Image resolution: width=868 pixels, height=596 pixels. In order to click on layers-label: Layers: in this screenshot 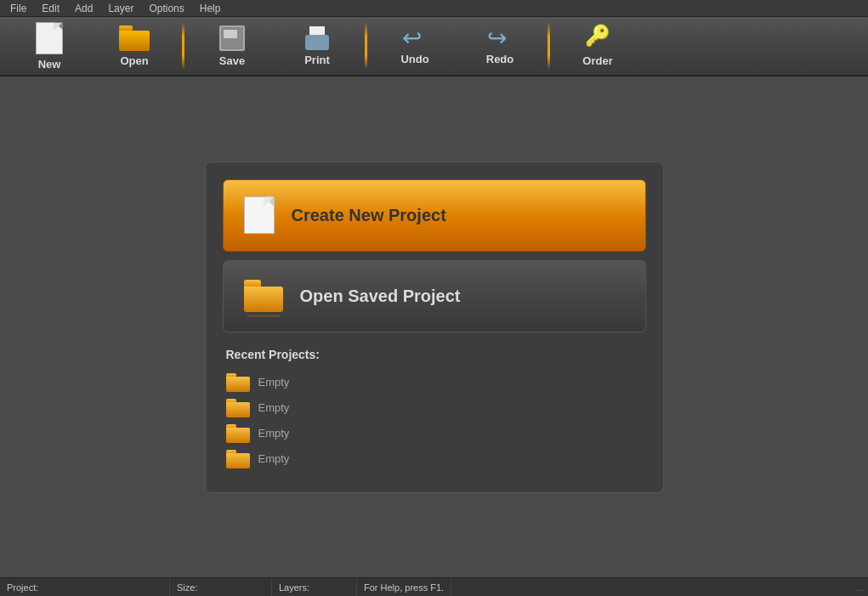, I will do `click(294, 587)`.